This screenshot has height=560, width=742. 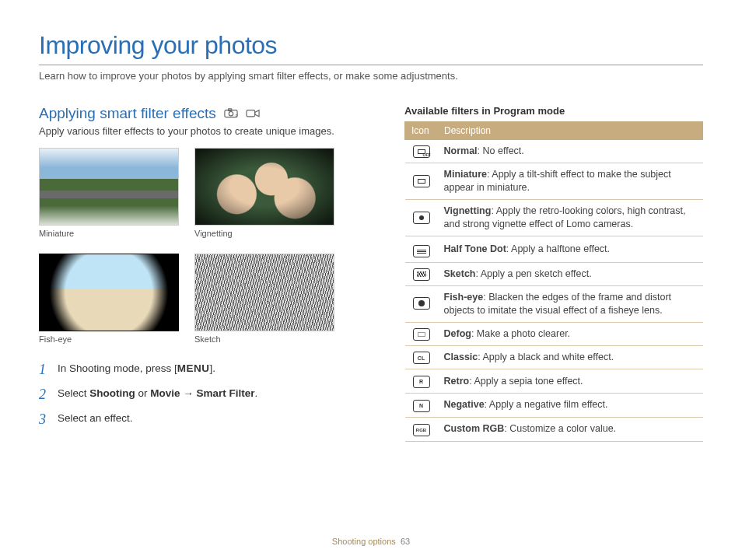 I want to click on sample-sketch: Sketch, so click(x=264, y=299).